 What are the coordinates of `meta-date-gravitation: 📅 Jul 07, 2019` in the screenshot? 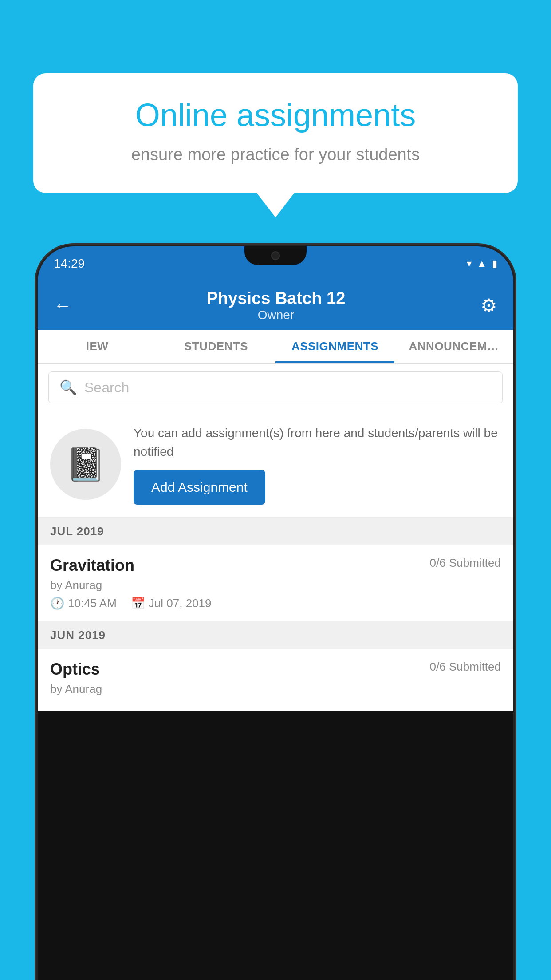 It's located at (171, 604).